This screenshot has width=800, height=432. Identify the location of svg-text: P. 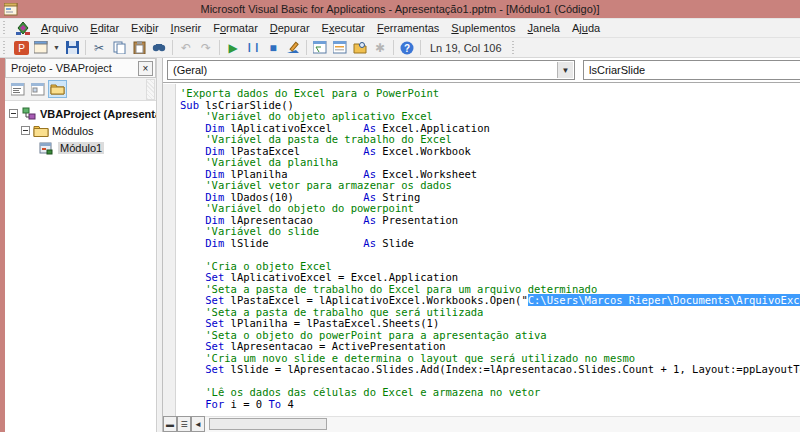
(22, 48).